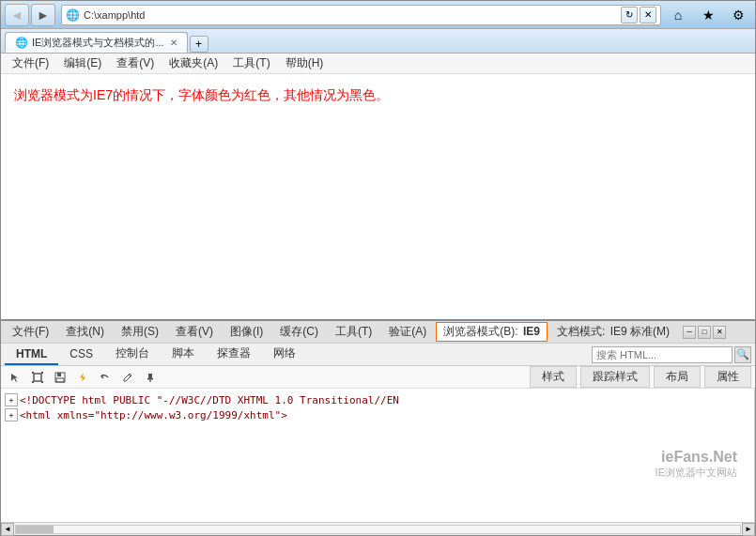 The width and height of the screenshot is (756, 536). I want to click on scroll-right-button: ►, so click(748, 529).